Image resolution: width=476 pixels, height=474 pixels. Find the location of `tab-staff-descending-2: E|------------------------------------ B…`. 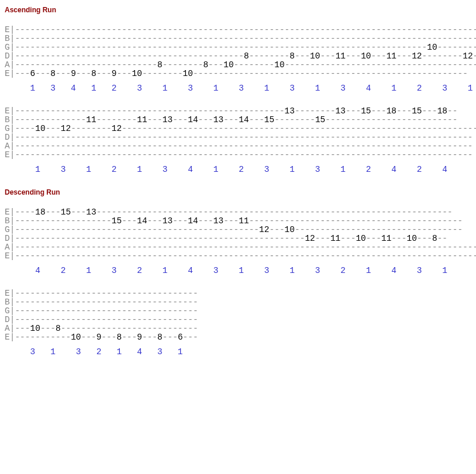

tab-staff-descending-2: E|------------------------------------ B… is located at coordinates (238, 316).